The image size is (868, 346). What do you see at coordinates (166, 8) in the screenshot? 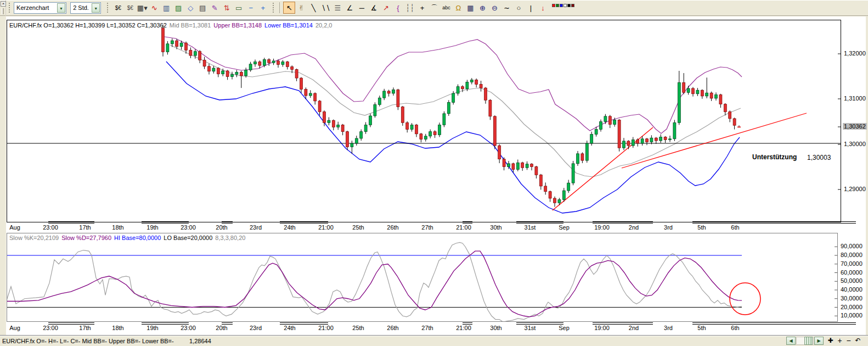
I see `chart-gallery-icon: ▥` at bounding box center [166, 8].